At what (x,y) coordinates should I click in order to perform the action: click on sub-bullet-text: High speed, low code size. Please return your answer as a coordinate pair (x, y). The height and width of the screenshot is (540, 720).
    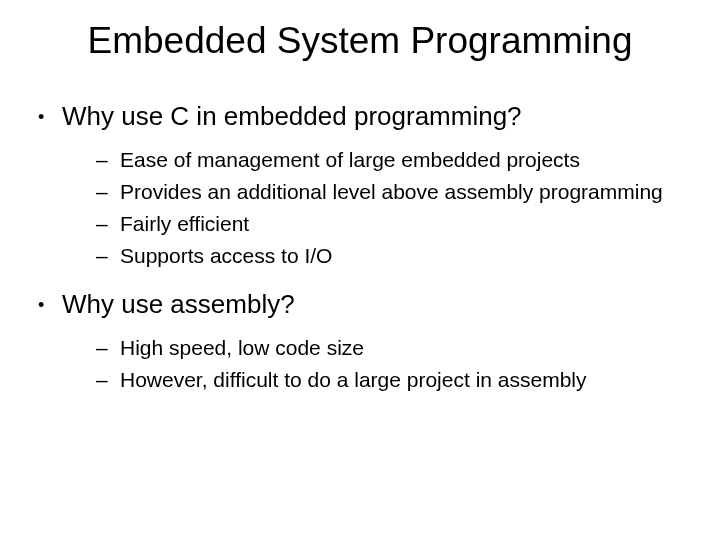
    Looking at the image, I should click on (242, 348).